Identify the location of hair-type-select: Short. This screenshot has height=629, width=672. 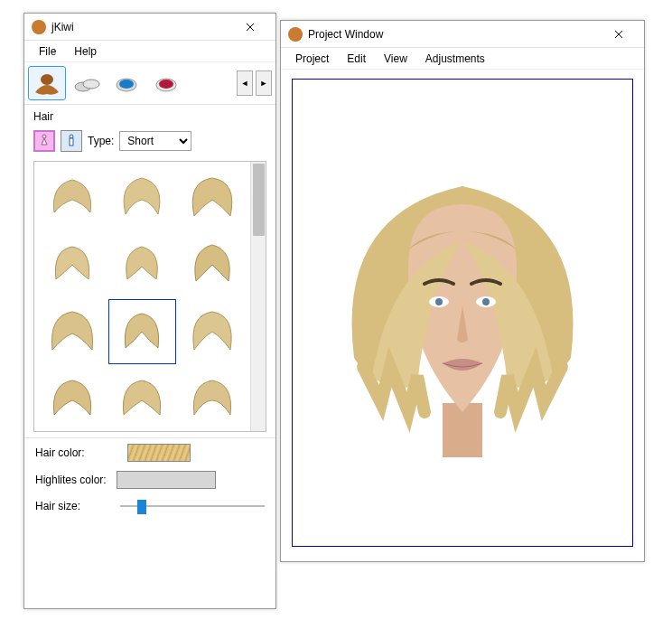
(155, 141).